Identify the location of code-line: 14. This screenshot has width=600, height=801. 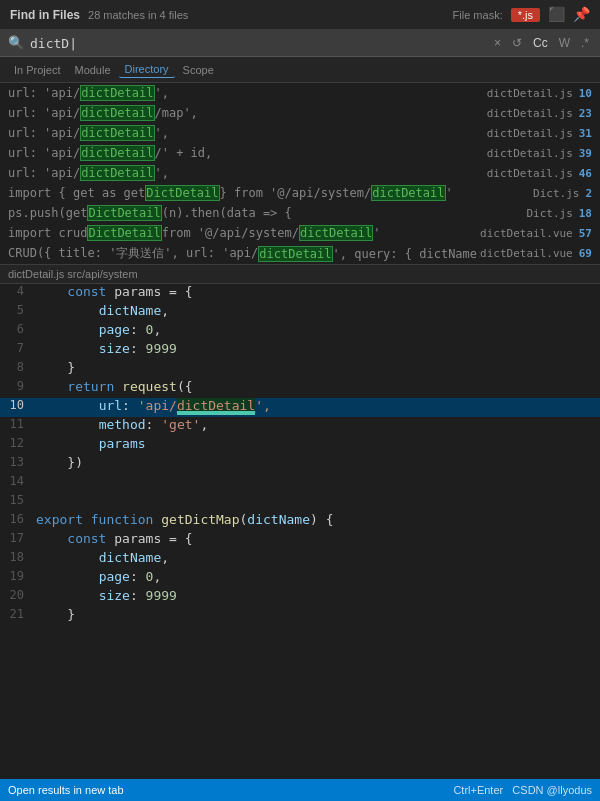
(300, 484).